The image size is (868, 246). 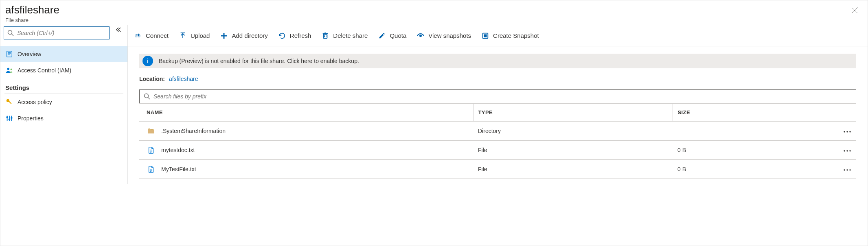 What do you see at coordinates (151, 131) in the screenshot?
I see `folder-icon` at bounding box center [151, 131].